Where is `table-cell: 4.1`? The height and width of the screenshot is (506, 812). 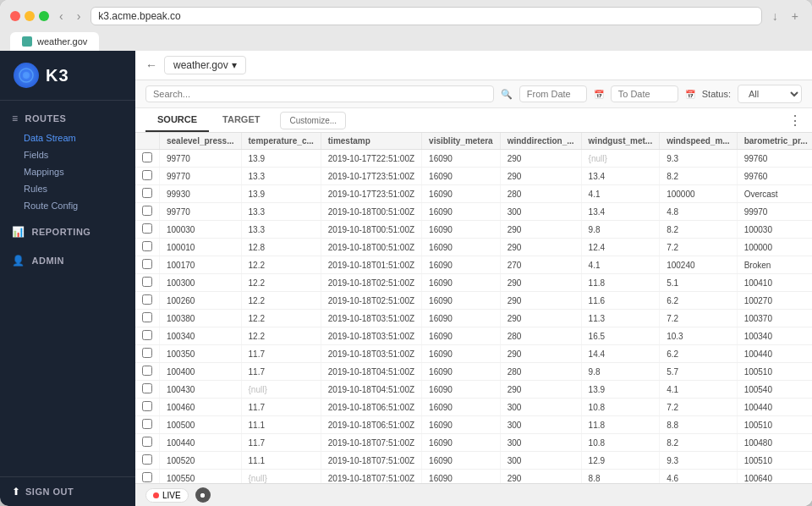 table-cell: 4.1 is located at coordinates (621, 195).